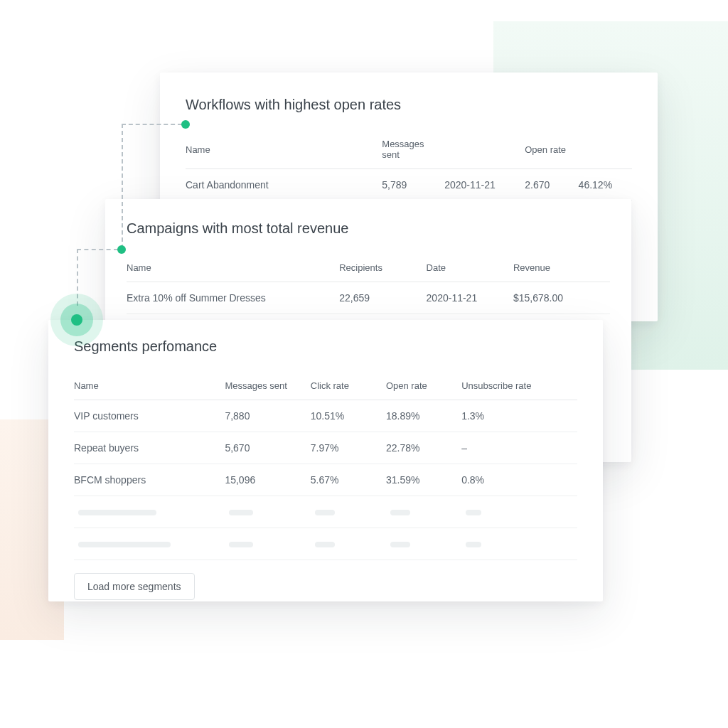 This screenshot has height=728, width=728. What do you see at coordinates (562, 269) in the screenshot?
I see `col-revenue: Revenue` at bounding box center [562, 269].